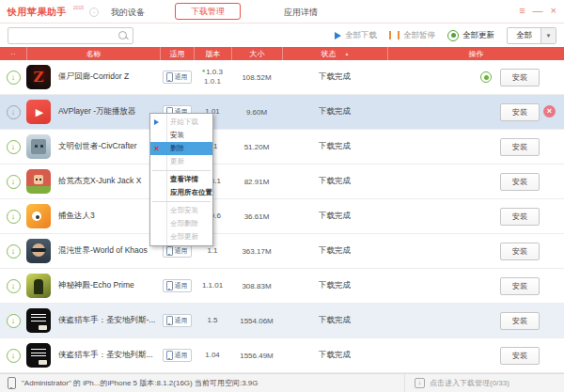  Describe the element at coordinates (181, 237) in the screenshot. I see `context-menu-item: 全部更新` at that location.